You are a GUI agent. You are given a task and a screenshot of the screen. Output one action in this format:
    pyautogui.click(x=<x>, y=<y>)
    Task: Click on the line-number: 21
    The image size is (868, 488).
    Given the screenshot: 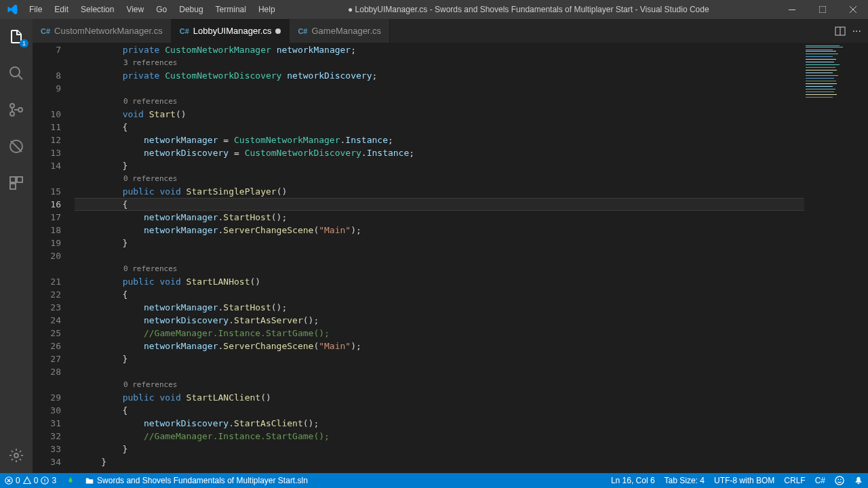 What is the action you would take?
    pyautogui.click(x=47, y=282)
    